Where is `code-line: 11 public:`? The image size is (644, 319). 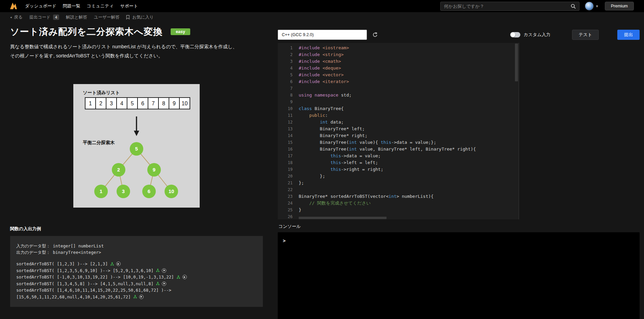
code-line: 11 public: is located at coordinates (398, 115).